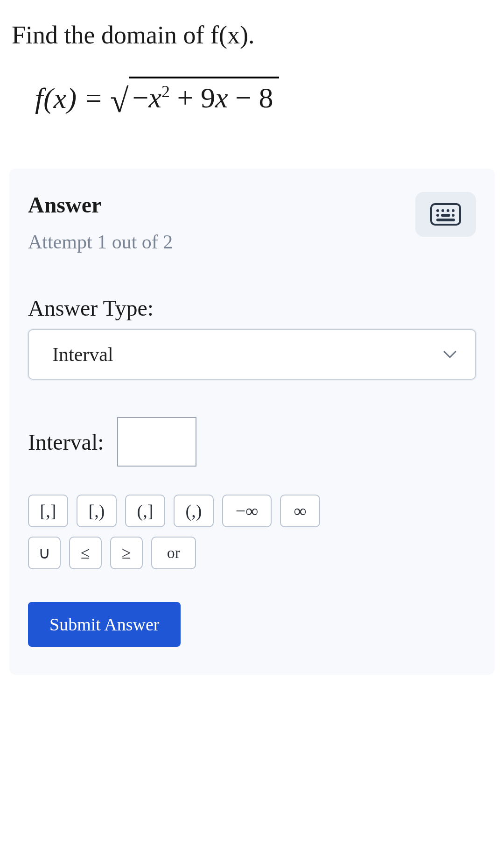 This screenshot has height=842, width=504. I want to click on radicand-minus: −, so click(141, 98).